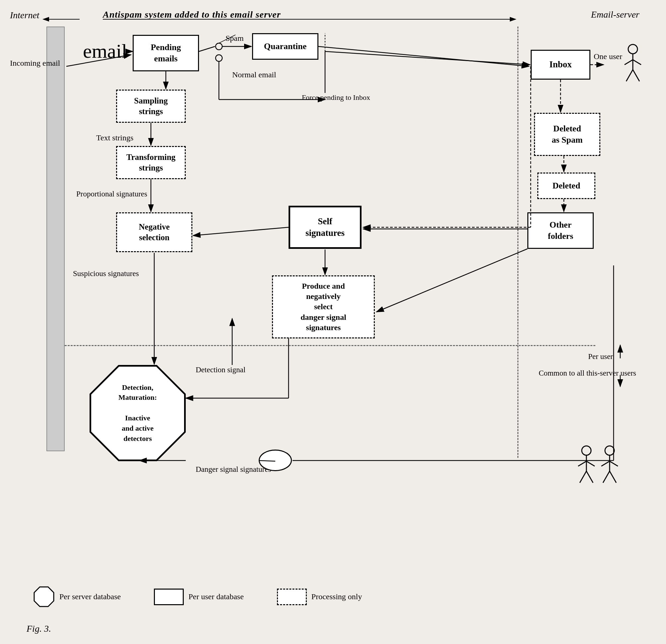 The height and width of the screenshot is (644, 666). Describe the element at coordinates (115, 138) in the screenshot. I see `text-strings-label: Text strings` at that location.